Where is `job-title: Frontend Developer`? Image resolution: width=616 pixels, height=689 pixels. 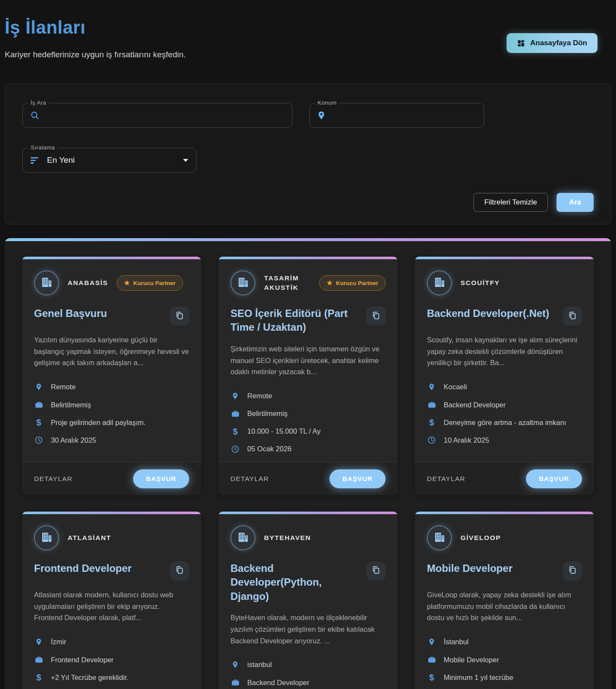 job-title: Frontend Developer is located at coordinates (100, 568).